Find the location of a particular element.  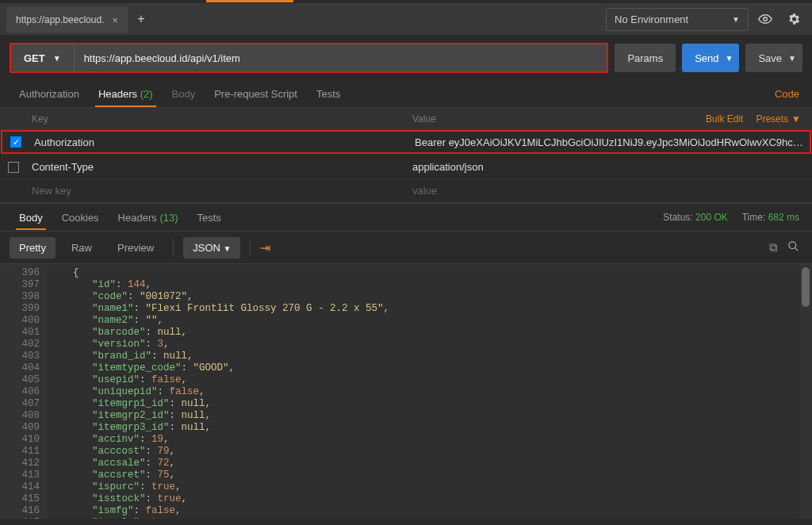

resp-tab-cookies: Cookies is located at coordinates (81, 217).